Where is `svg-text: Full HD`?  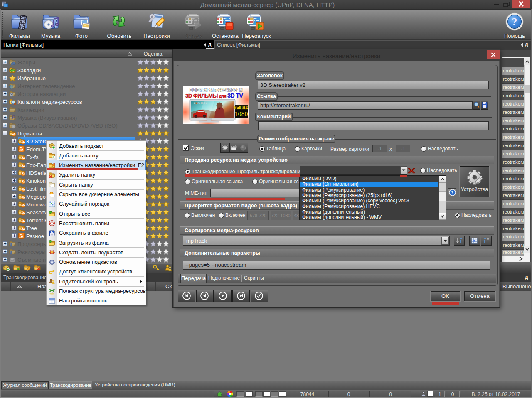
svg-text: Full HD is located at coordinates (241, 107).